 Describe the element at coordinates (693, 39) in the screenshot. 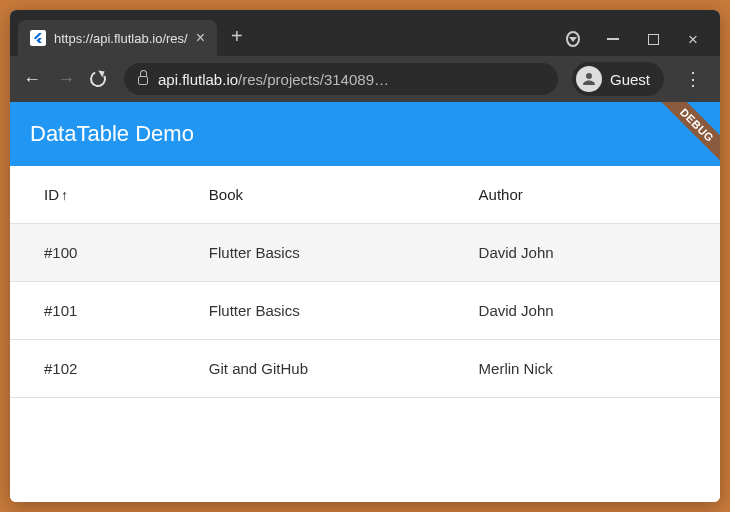

I see `close-window-button: ×` at that location.